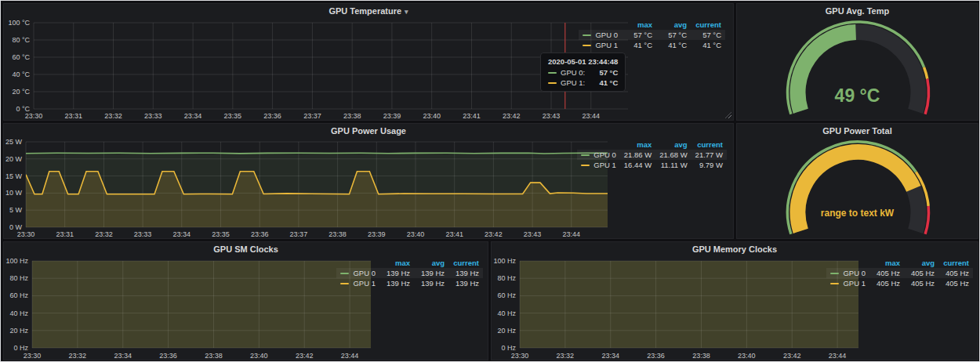 The width and height of the screenshot is (980, 362). What do you see at coordinates (858, 190) in the screenshot?
I see `gauge` at bounding box center [858, 190].